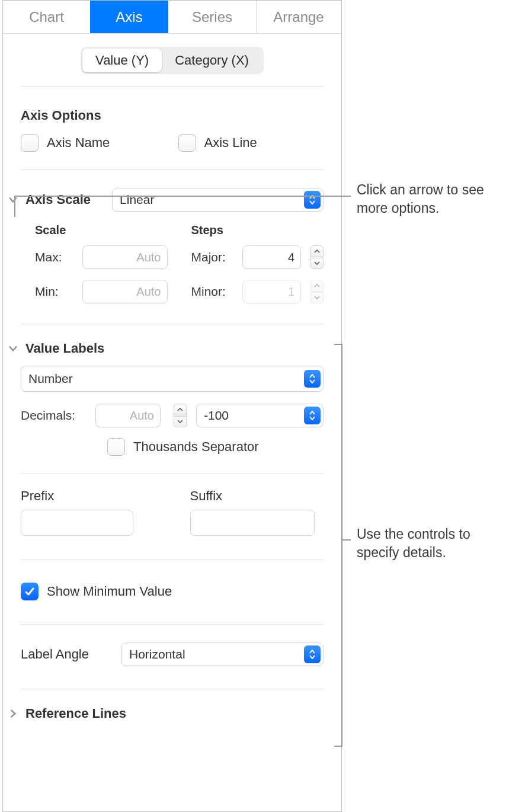 The image size is (506, 812). I want to click on label-show-min-value: Show Minimum Value, so click(109, 592).